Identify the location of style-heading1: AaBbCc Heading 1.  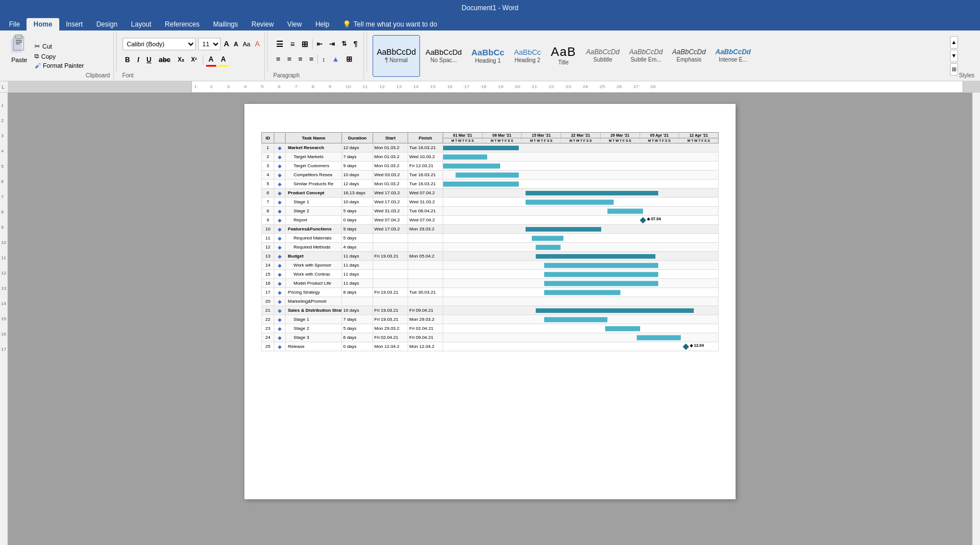
(488, 56).